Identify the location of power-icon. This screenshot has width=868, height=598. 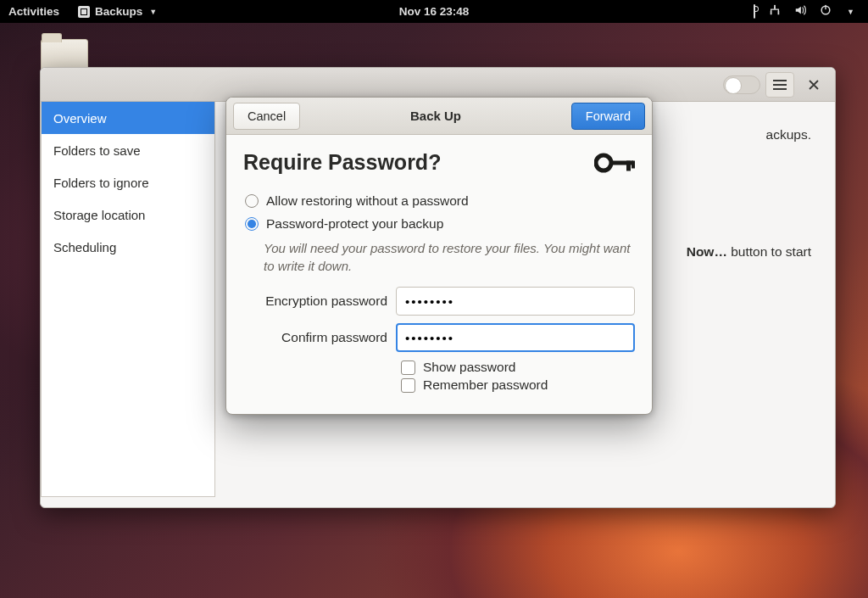
(826, 12).